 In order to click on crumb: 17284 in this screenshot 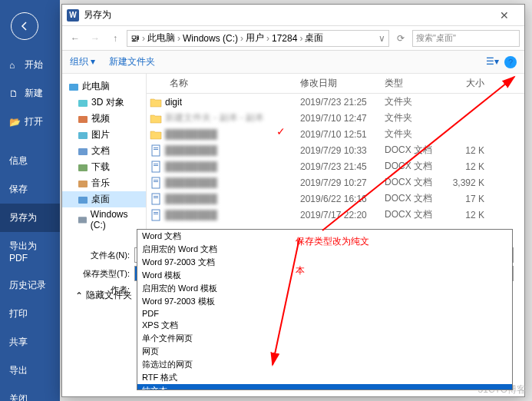, I will do `click(284, 38)`.